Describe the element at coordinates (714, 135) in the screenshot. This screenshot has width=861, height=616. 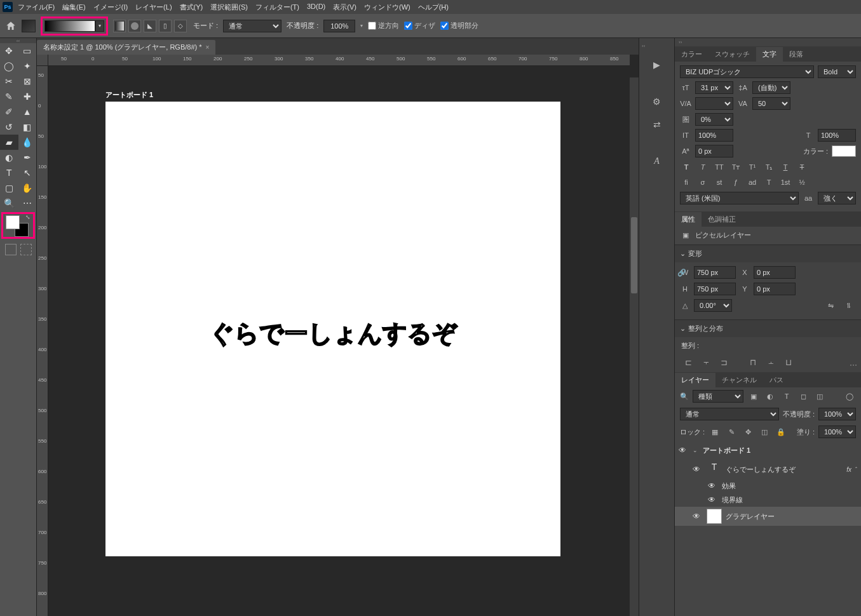
I see `vscale-input` at that location.